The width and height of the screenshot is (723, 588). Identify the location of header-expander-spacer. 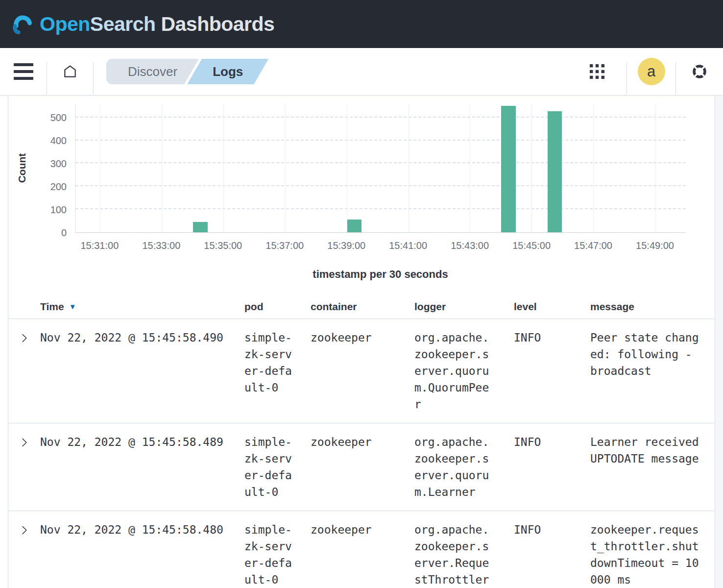
(24, 307).